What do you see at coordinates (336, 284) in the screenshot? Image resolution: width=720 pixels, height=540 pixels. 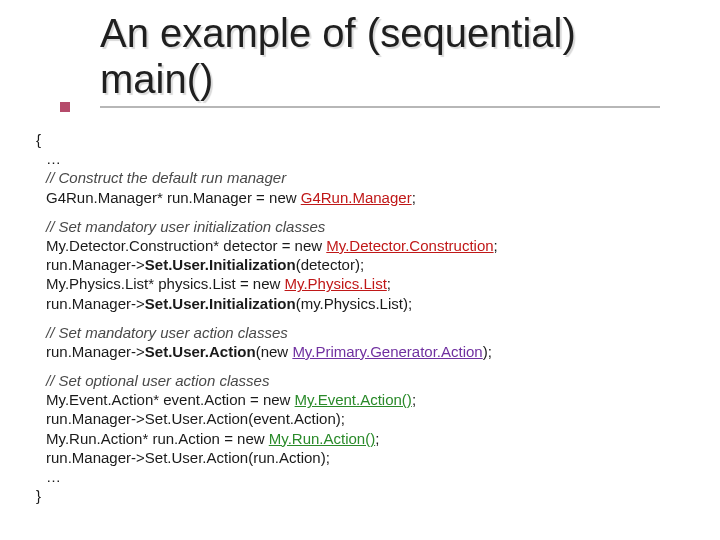 I see `kw-myphysics: My.Physics.List` at bounding box center [336, 284].